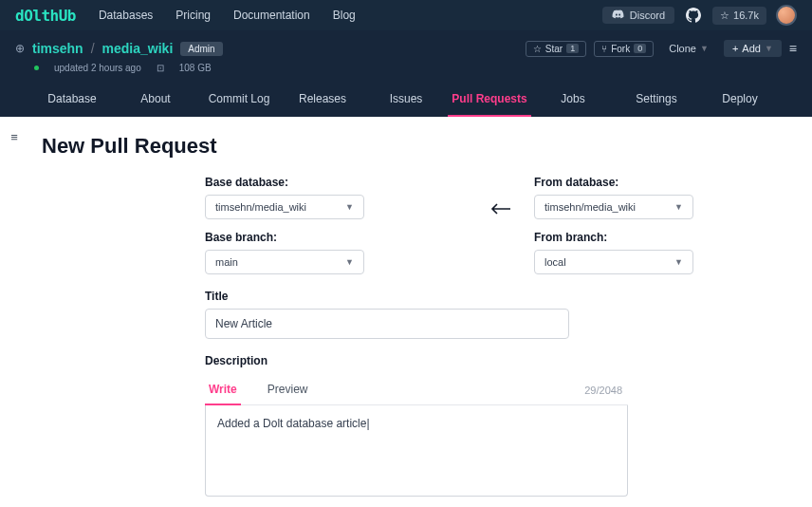  Describe the element at coordinates (573, 100) in the screenshot. I see `tab-jobs: Jobs` at that location.